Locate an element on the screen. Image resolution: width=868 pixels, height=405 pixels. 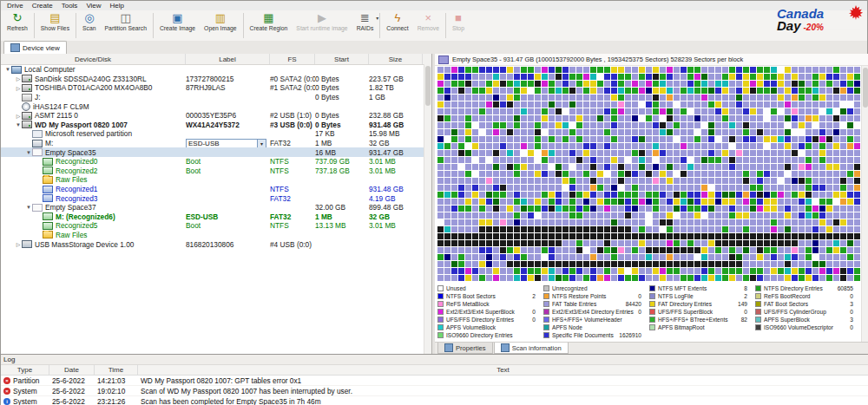
log-row: ×Partition25-6-202214:21:03WD My Passpor… is located at coordinates (434, 381).